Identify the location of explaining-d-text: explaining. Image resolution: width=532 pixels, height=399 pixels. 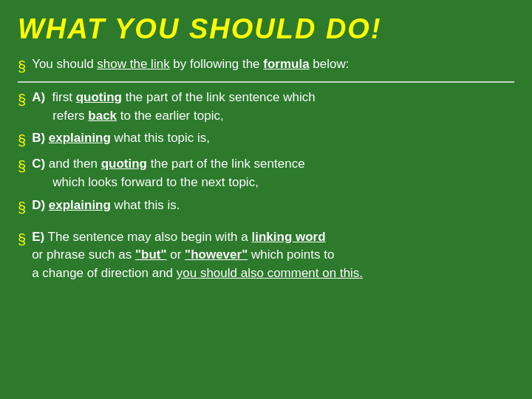
(80, 205).